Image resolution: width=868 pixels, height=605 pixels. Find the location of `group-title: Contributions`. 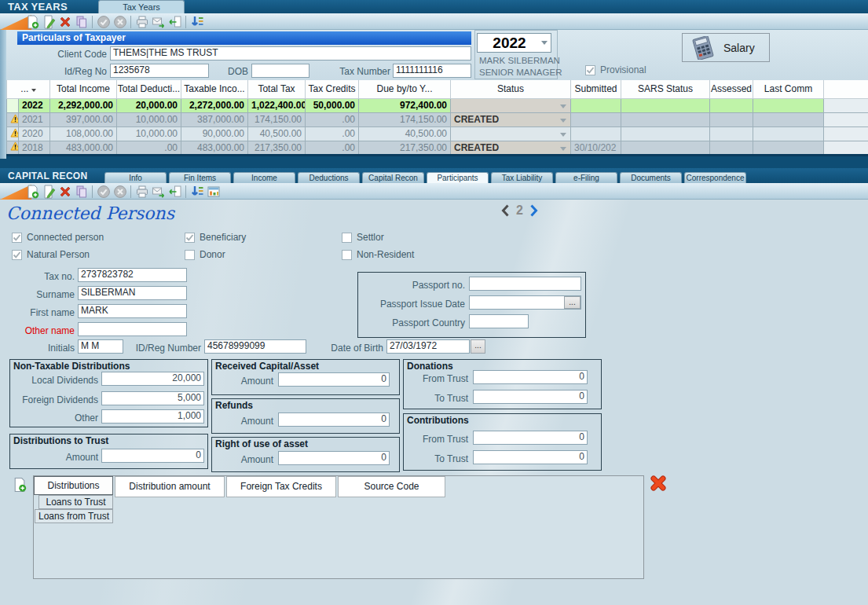

group-title: Contributions is located at coordinates (438, 420).